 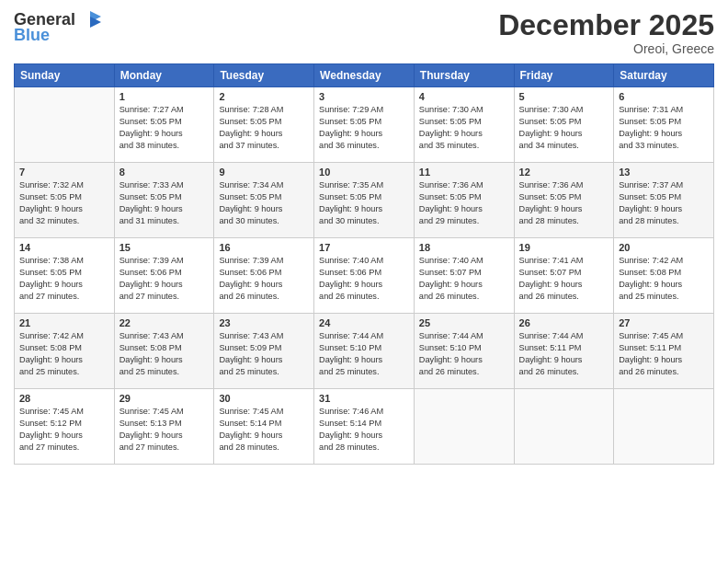 I want to click on calendar-cell: 28Sunrise: 7:45 AMSunset: 5:12 PMDayligh…, so click(x=64, y=427).